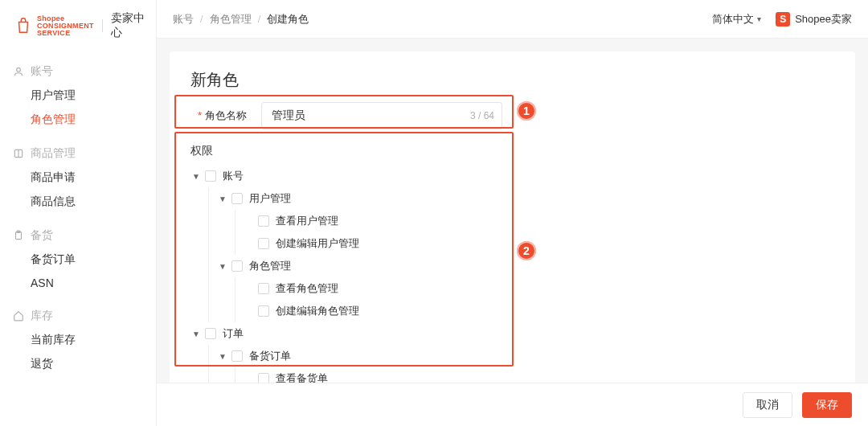  Describe the element at coordinates (78, 340) in the screenshot. I see `nav-group-inventory: 库存 当前库存 退货` at that location.